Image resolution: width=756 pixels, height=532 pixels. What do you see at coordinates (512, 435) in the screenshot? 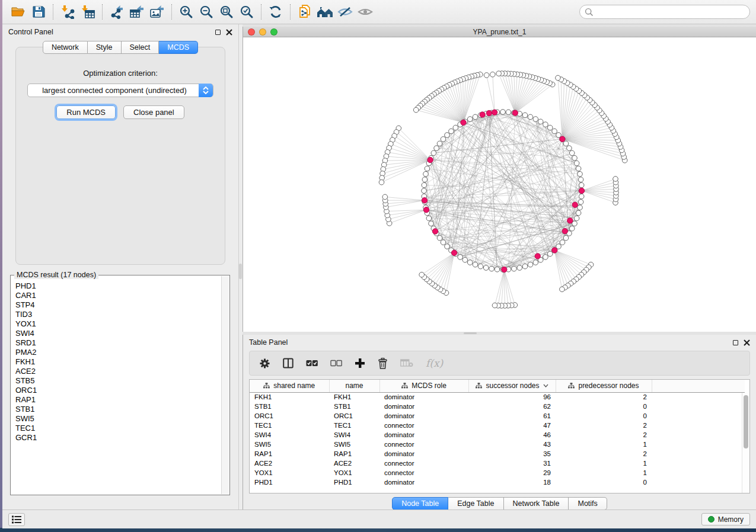
I see `table-cell: 46` at bounding box center [512, 435].